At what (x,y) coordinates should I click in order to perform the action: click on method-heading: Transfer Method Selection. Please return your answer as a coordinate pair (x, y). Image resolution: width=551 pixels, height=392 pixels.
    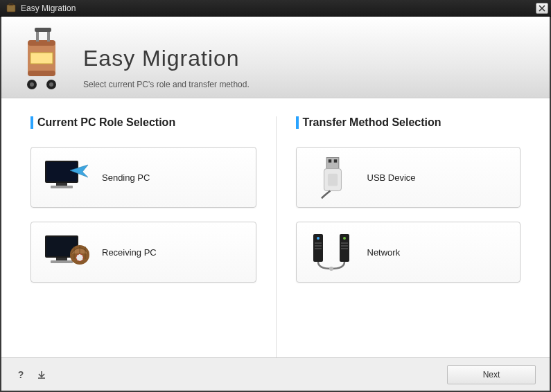
    Looking at the image, I should click on (409, 123).